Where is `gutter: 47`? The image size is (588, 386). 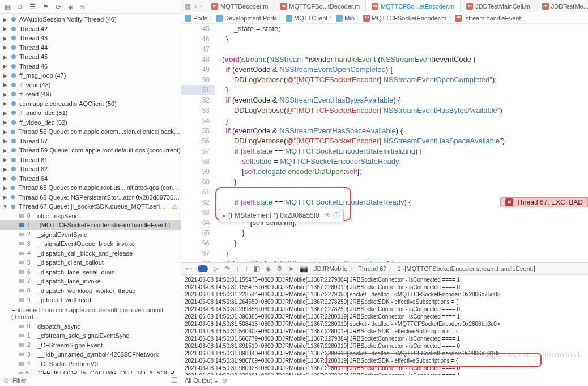
gutter: 47 is located at coordinates (198, 49).